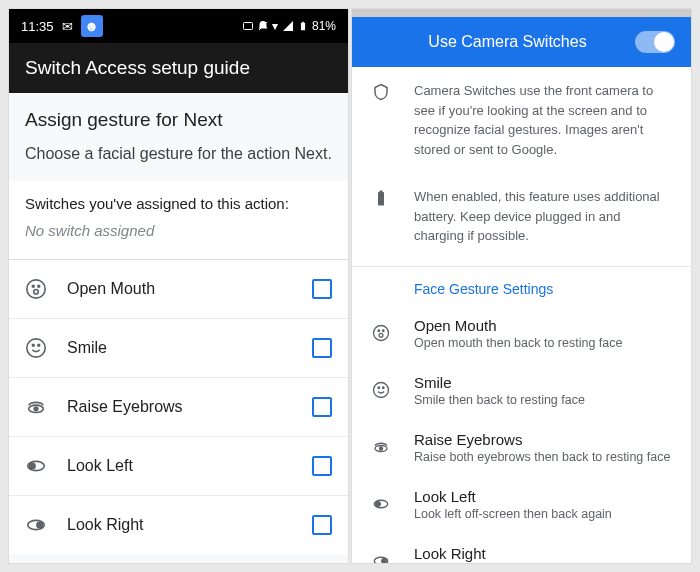 The height and width of the screenshot is (572, 700). What do you see at coordinates (522, 334) in the screenshot?
I see `setting-row-open-mouth: Open Mouth Open mouth then back to resti…` at bounding box center [522, 334].